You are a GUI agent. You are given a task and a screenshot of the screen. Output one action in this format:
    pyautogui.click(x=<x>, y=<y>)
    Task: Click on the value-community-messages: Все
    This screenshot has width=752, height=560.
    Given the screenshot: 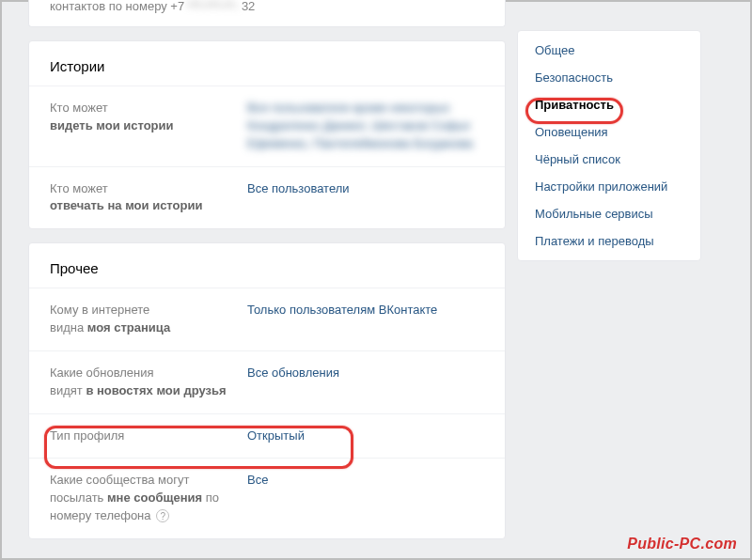 What is the action you would take?
    pyautogui.click(x=366, y=481)
    